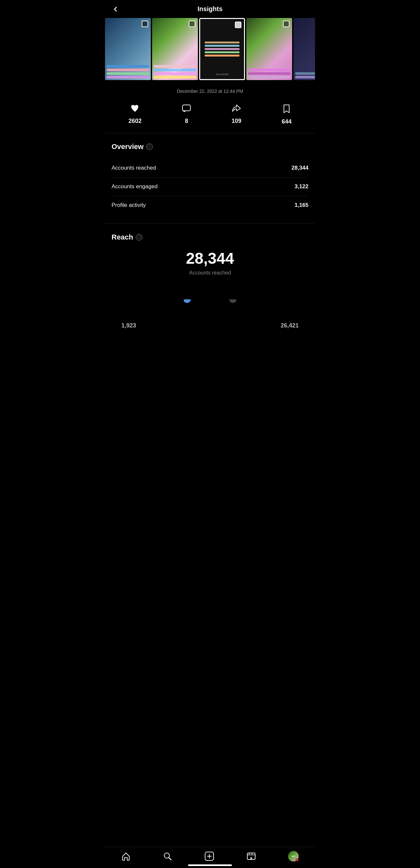 This screenshot has height=868, width=420. What do you see at coordinates (210, 312) in the screenshot?
I see `donut-svg` at bounding box center [210, 312].